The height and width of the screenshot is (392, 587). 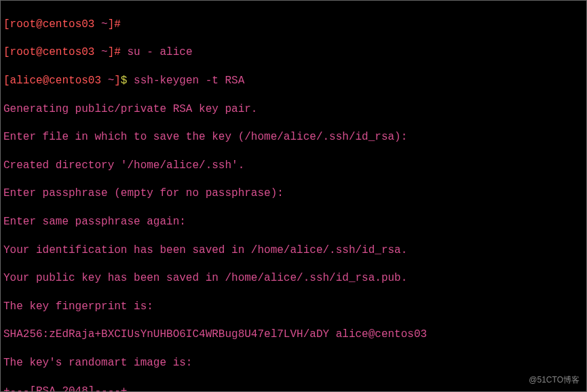 I want to click on output-enter-file: Enter file in which to save the key (/ho…, so click(x=293, y=137).